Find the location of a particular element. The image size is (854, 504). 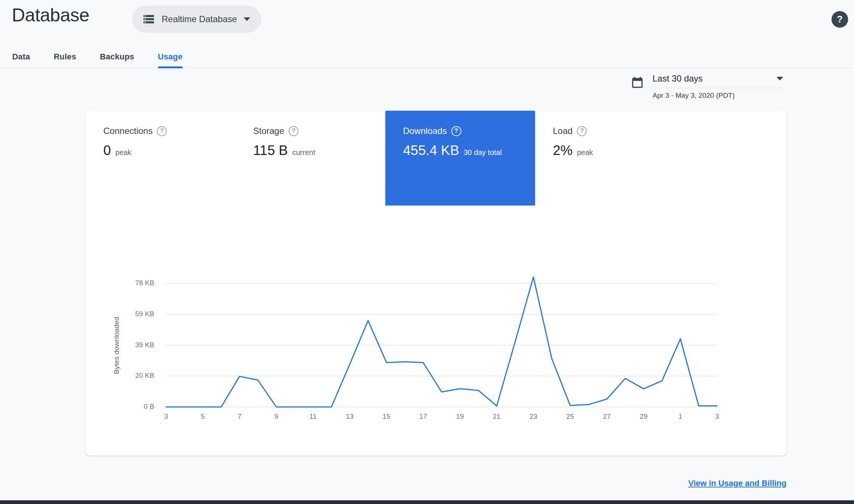

help-icon: ? is located at coordinates (840, 19).